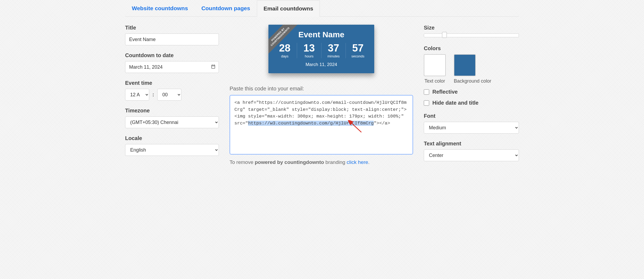 Image resolution: width=644 pixels, height=279 pixels. I want to click on size-slider, so click(471, 35).